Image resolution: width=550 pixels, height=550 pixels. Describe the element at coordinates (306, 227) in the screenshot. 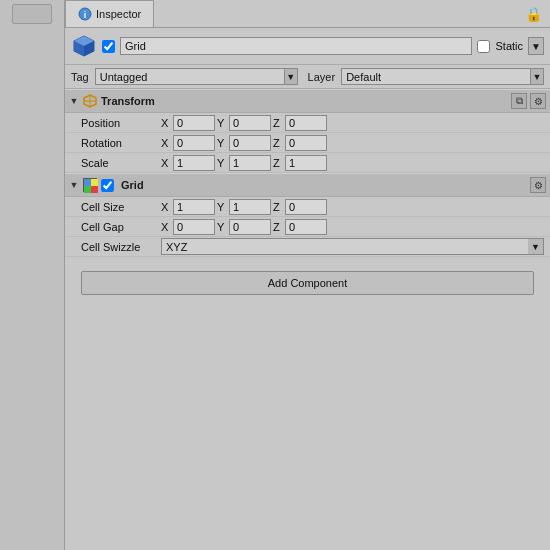

I see `cell-gap-z-input` at that location.